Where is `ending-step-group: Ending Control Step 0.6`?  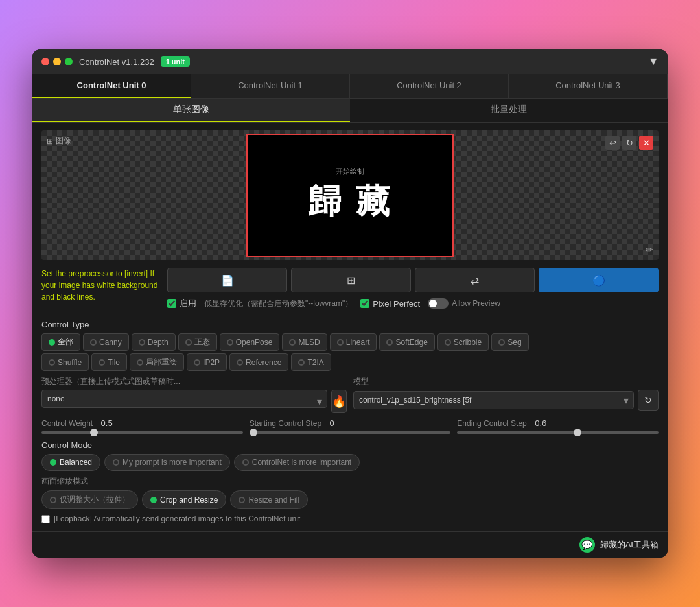
ending-step-group: Ending Control Step 0.6 is located at coordinates (557, 423).